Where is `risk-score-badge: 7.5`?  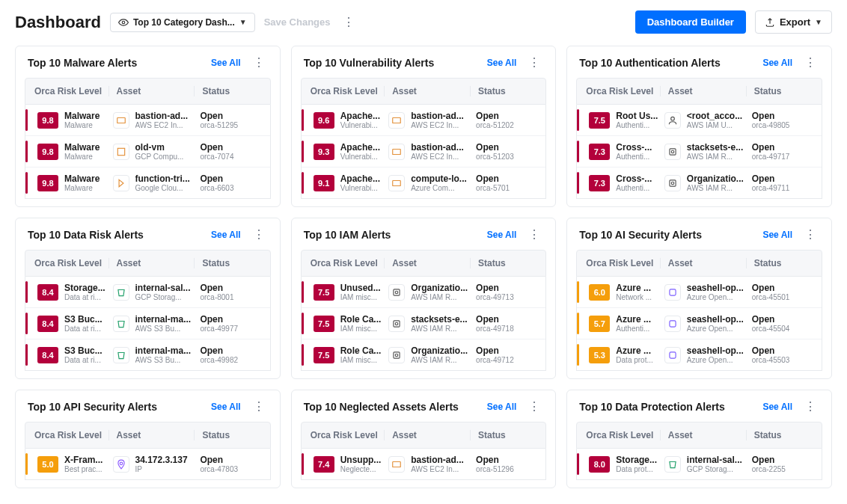 risk-score-badge: 7.5 is located at coordinates (324, 324).